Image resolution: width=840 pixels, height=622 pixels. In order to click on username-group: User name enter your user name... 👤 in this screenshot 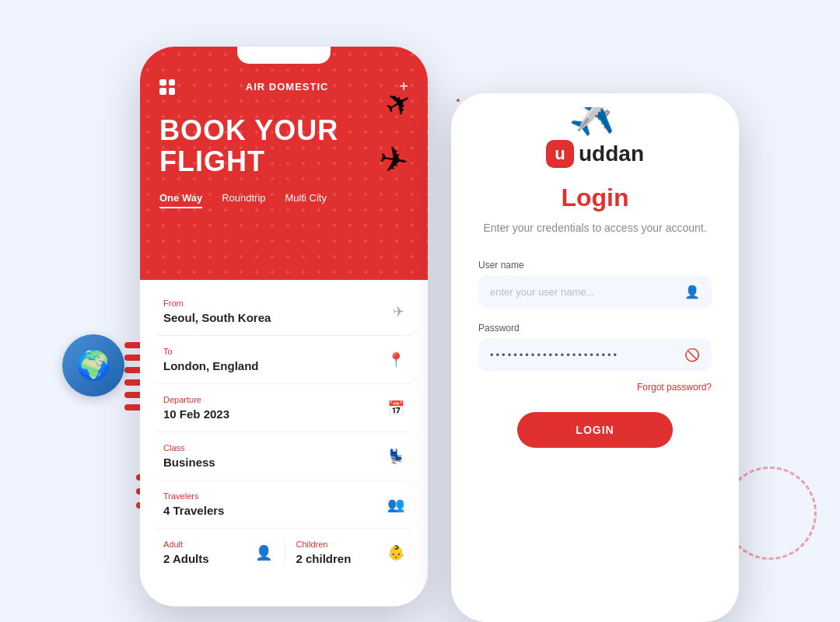, I will do `click(595, 285)`.